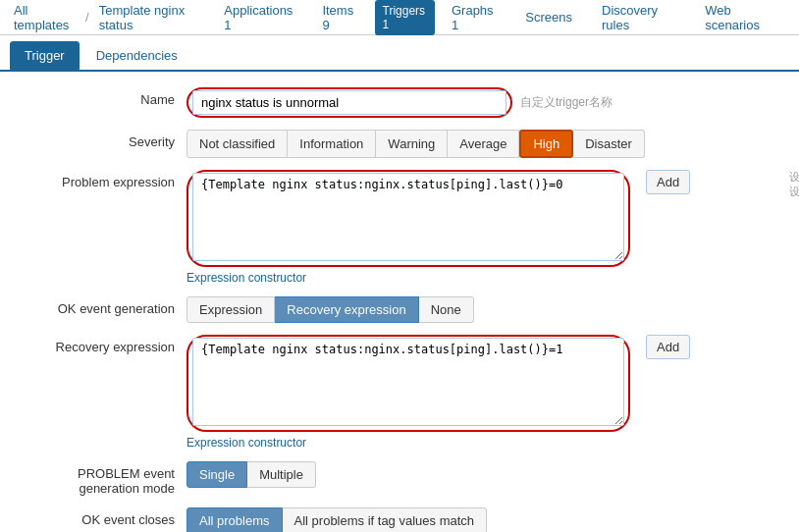 The height and width of the screenshot is (532, 799). What do you see at coordinates (103, 180) in the screenshot?
I see `problem-expression-label: Problem expression` at bounding box center [103, 180].